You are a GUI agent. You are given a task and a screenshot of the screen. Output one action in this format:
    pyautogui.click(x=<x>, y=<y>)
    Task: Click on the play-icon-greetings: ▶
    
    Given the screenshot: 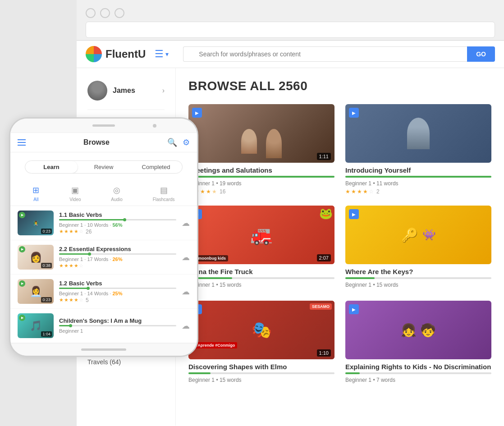 What is the action you would take?
    pyautogui.click(x=197, y=113)
    